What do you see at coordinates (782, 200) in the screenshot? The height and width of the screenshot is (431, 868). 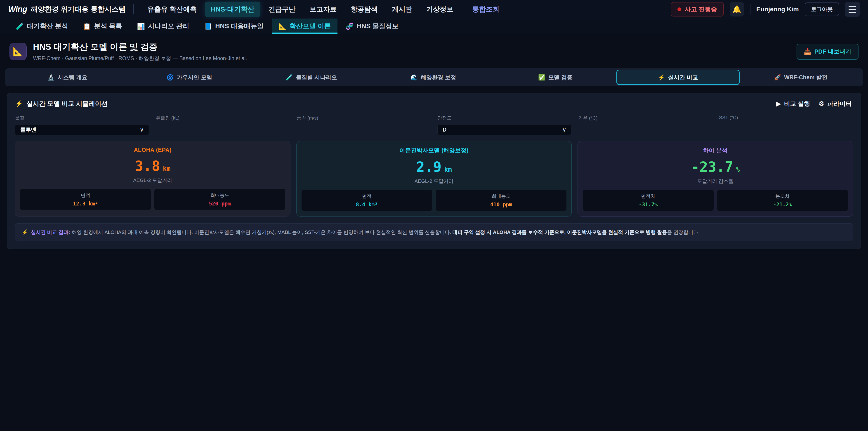 I see `stat-concentration-diff: 농도차 -21.2%` at bounding box center [782, 200].